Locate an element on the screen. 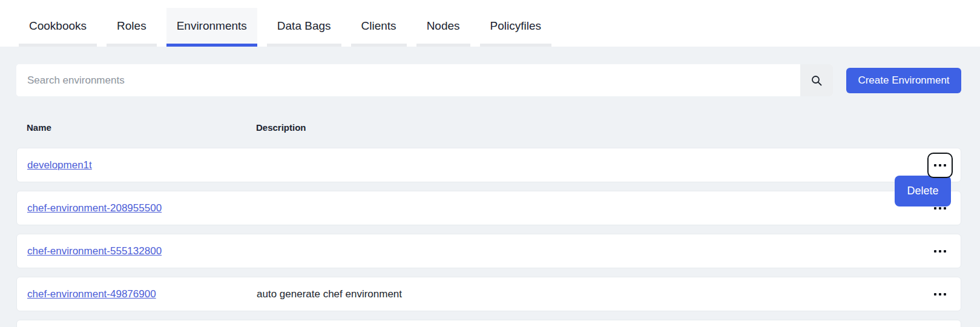  search-row: Create Environment is located at coordinates (489, 80).